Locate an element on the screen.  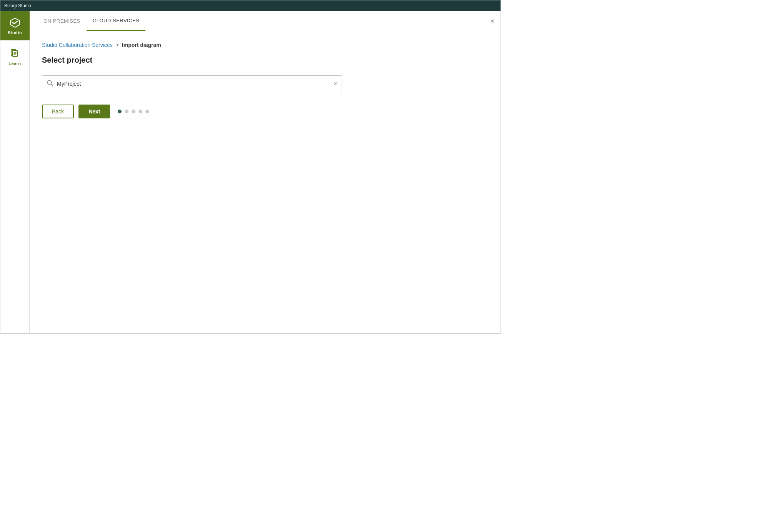
title-bar-text: Bizagi Studio is located at coordinates (18, 6).